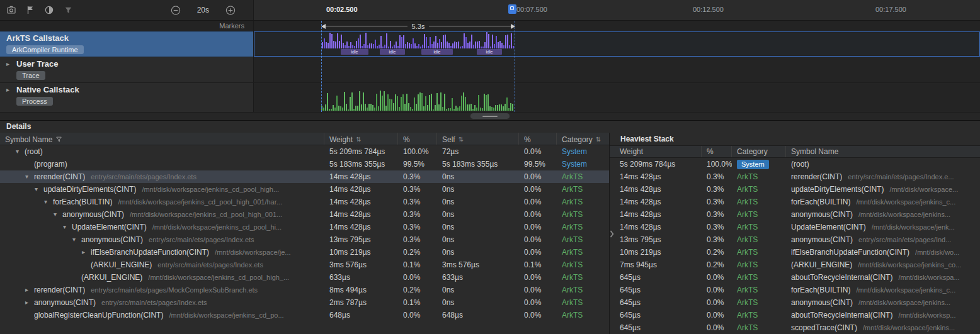  I want to click on symbol-cell: forEach(BUILTIN)/mnt/disk/workspace/jenk…, so click(883, 290).